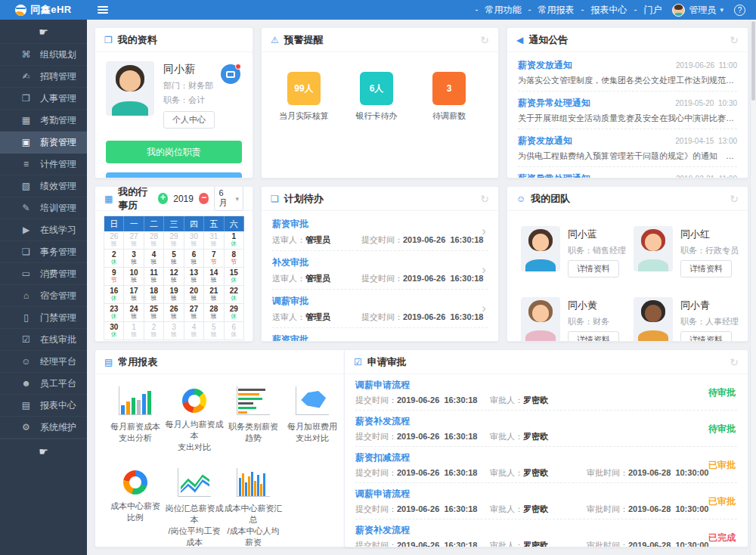 Image resolution: width=756 pixels, height=555 pixels. I want to click on calendar-day-cell: 13 班, so click(194, 277).